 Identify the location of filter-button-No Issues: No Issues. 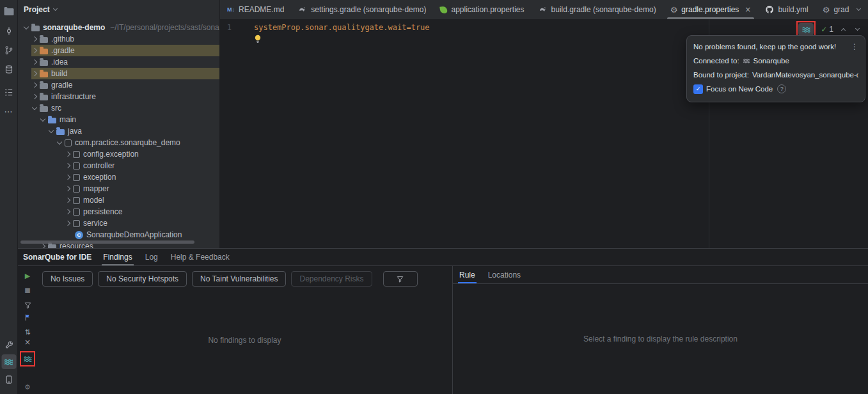
(68, 279).